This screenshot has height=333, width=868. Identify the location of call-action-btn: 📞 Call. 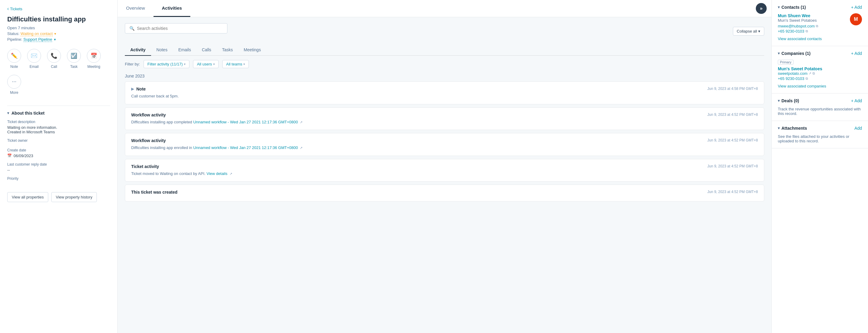
(54, 59).